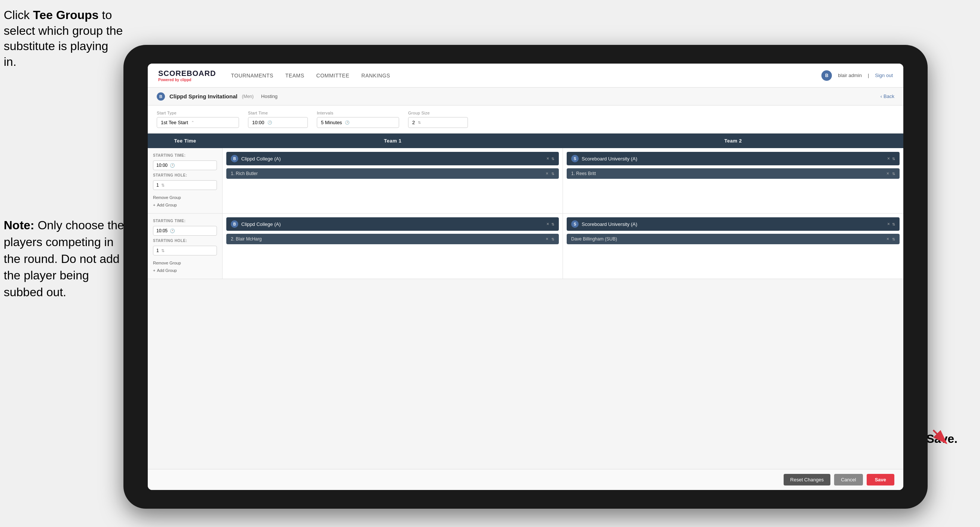  I want to click on save-button: Save, so click(880, 479).